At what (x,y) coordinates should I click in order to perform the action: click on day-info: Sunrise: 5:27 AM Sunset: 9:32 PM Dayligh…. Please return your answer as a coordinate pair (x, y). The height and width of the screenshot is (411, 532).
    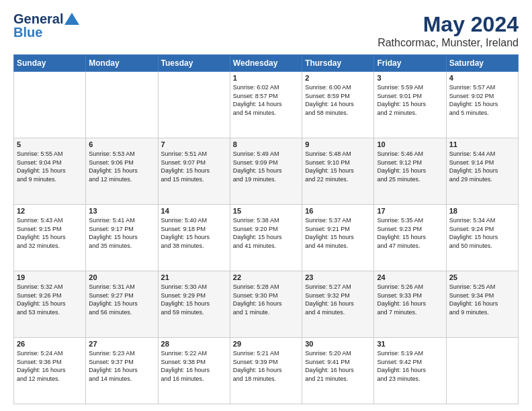
    Looking at the image, I should click on (338, 300).